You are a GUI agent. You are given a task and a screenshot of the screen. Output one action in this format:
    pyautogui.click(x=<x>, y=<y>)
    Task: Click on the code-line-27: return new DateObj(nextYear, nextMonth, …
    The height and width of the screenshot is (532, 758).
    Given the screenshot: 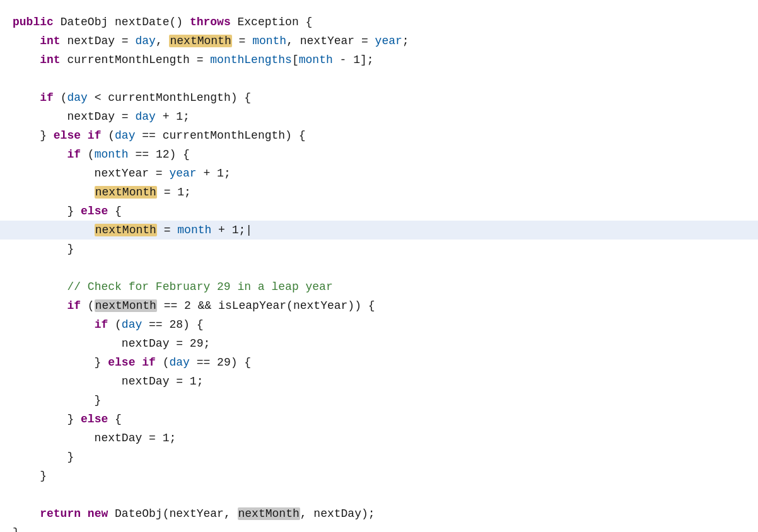 What is the action you would take?
    pyautogui.click(x=379, y=514)
    